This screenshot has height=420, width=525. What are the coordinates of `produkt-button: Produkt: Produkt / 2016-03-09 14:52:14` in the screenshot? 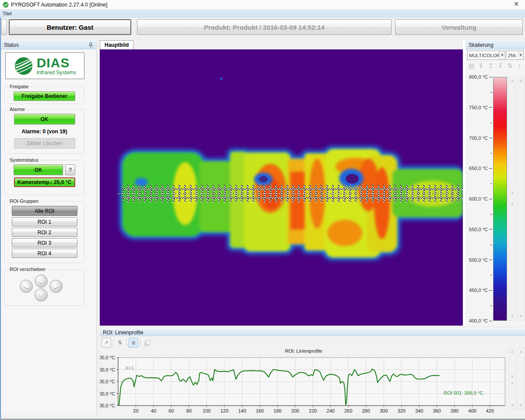 It's located at (264, 27).